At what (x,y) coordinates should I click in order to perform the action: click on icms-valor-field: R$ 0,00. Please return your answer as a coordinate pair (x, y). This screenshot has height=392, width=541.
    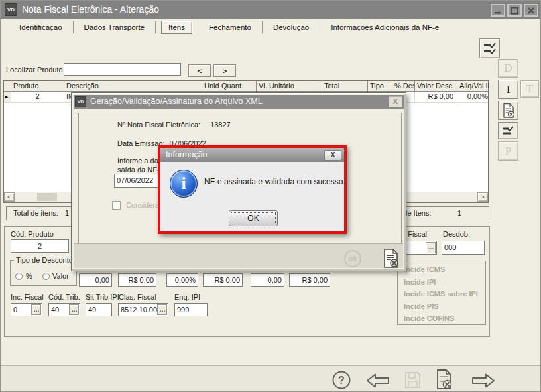
    Looking at the image, I should click on (223, 280).